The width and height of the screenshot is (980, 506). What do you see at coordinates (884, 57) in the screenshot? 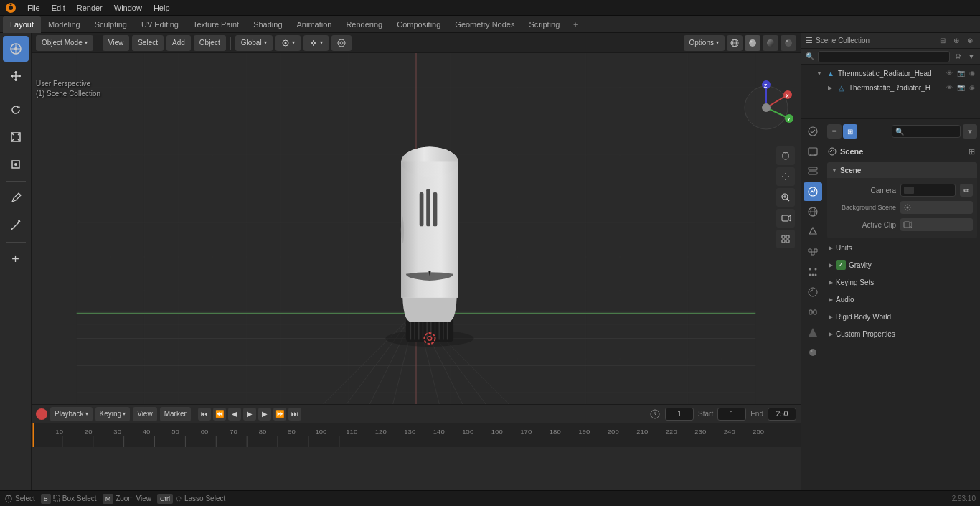
I see `outliner-search-input` at bounding box center [884, 57].